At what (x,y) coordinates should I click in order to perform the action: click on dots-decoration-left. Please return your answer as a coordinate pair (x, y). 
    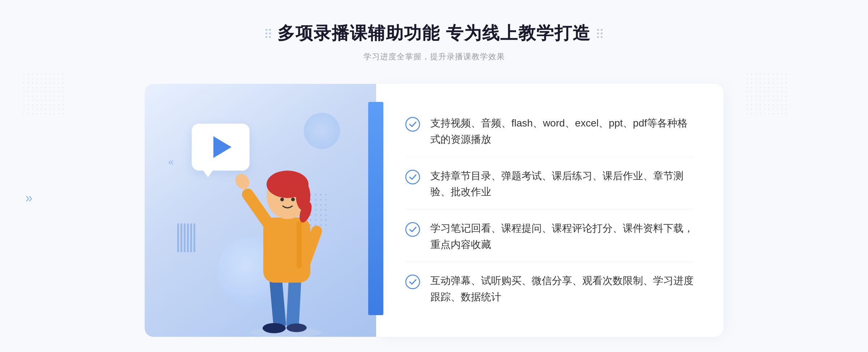
    Looking at the image, I should click on (43, 94).